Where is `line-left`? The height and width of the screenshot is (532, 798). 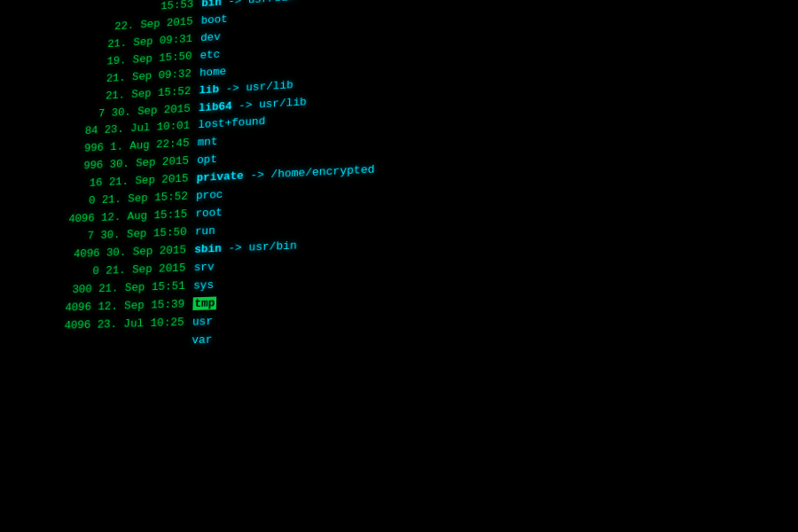
line-left is located at coordinates (96, 346).